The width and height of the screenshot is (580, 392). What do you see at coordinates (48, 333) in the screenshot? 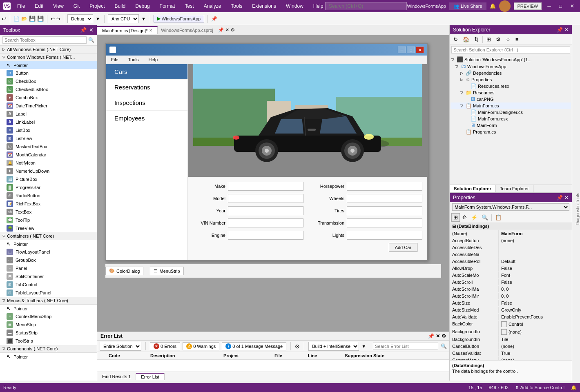
I see `menu-statusstrip: ▬ StatusStrip` at bounding box center [48, 333].